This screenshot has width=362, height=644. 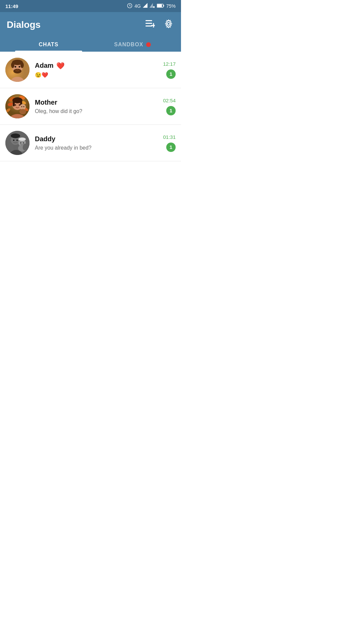 What do you see at coordinates (23, 25) in the screenshot?
I see `page-title: Dialogs` at bounding box center [23, 25].